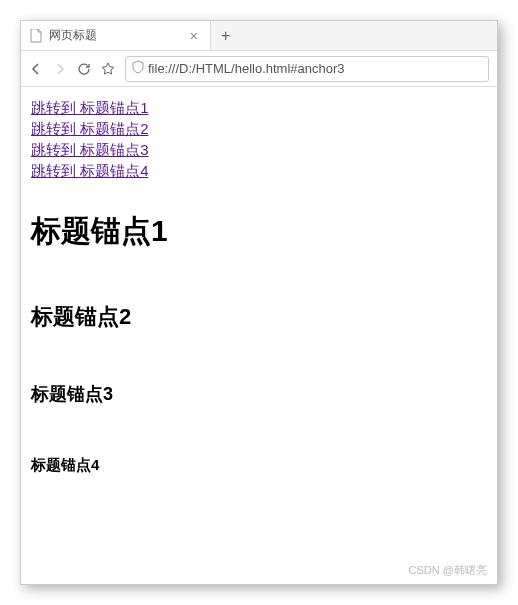 The image size is (518, 605). I want to click on heading-2: 标题锚点2, so click(259, 317).